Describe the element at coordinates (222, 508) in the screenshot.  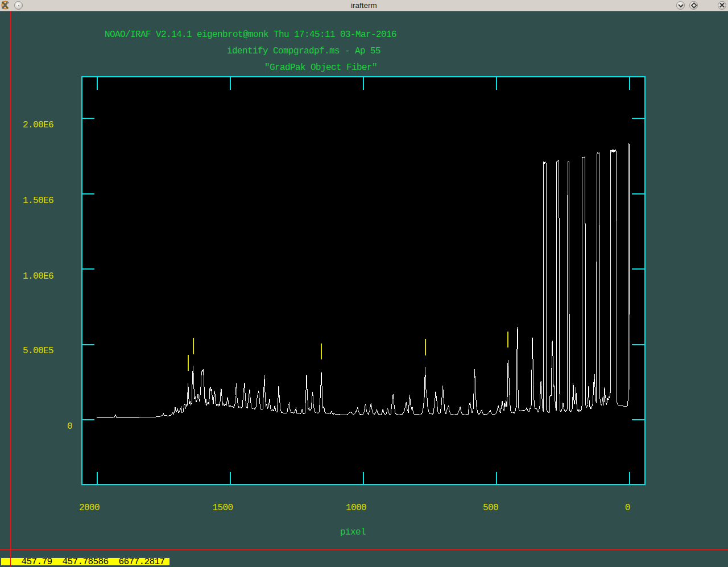
I see `svg-text: 1500` at that location.